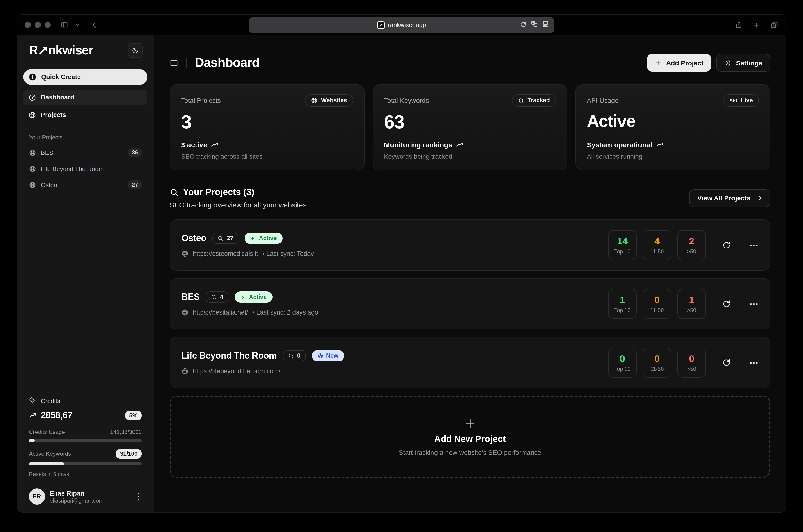 This screenshot has width=803, height=532. I want to click on add-project-button: Add Project, so click(679, 63).